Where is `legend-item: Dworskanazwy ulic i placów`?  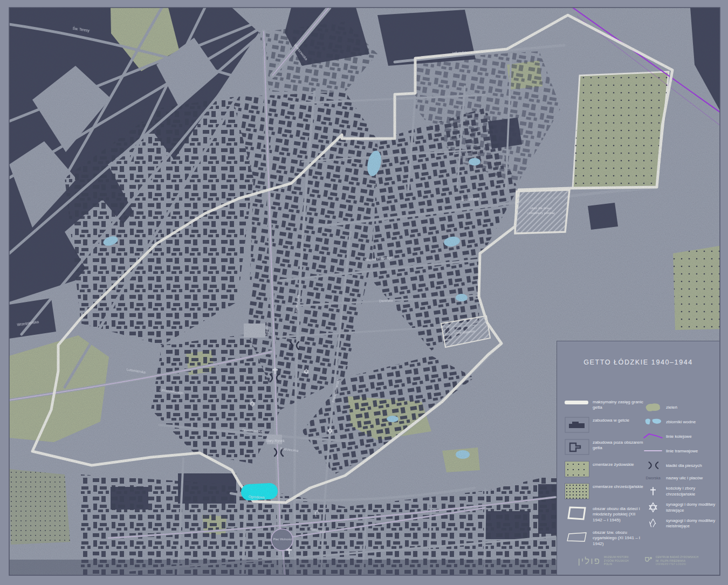
legend-item: Dworskanazwy ulic i placów is located at coordinates (679, 478).